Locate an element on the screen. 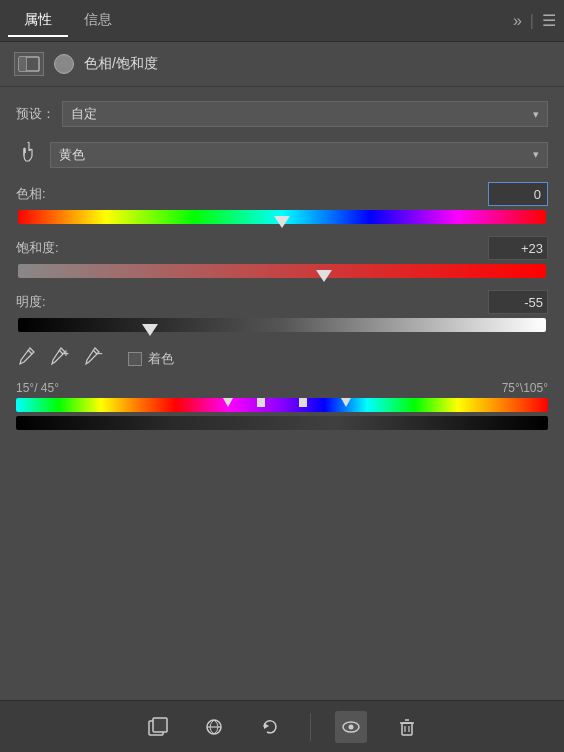 The width and height of the screenshot is (564, 752). saturation-value-box: +23 is located at coordinates (518, 248).